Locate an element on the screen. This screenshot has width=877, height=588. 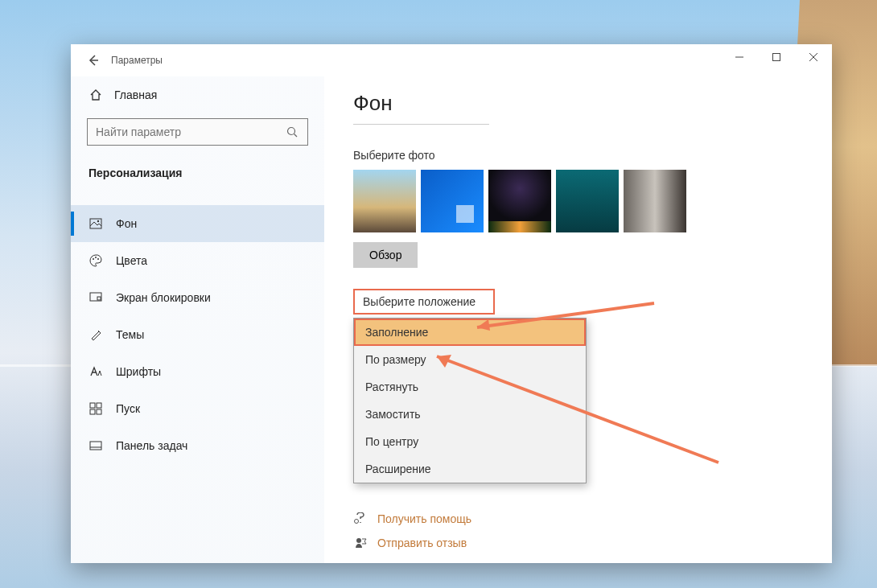
back-arrow-icon is located at coordinates (93, 60).